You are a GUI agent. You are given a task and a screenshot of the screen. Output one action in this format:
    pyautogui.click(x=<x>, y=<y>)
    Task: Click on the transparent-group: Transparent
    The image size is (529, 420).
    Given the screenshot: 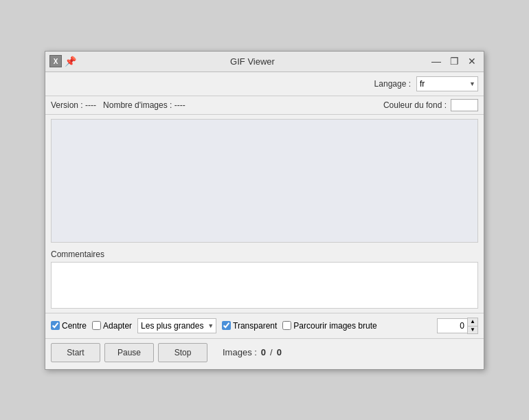 What is the action you would take?
    pyautogui.click(x=249, y=326)
    